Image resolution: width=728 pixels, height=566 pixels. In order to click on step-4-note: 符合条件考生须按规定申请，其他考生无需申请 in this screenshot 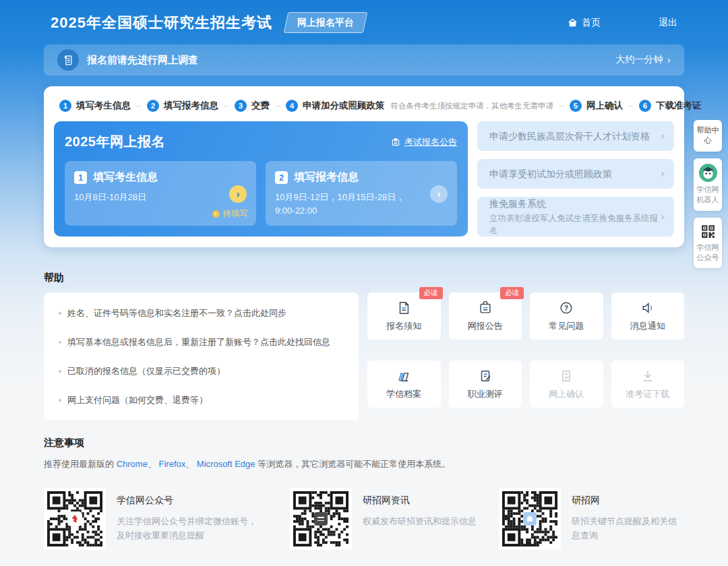, I will do `click(473, 106)`.